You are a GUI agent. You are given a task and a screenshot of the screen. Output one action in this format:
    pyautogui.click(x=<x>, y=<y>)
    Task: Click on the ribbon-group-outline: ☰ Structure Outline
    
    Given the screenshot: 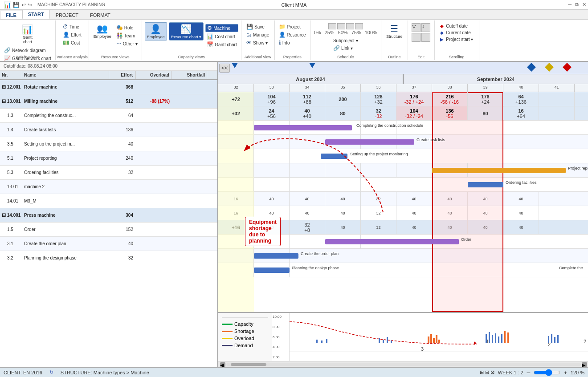 What is the action you would take?
    pyautogui.click(x=395, y=40)
    